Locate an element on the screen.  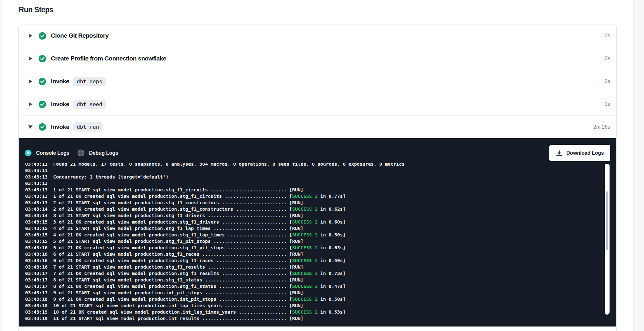
log-line: 03:43:16 6 of 21 START sql view model pr… is located at coordinates (215, 254).